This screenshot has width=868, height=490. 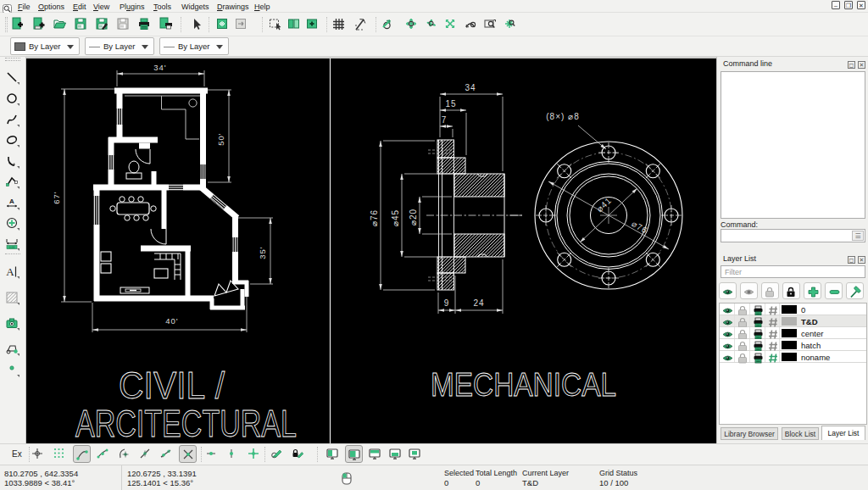 I want to click on svg-text: 35', so click(x=263, y=253).